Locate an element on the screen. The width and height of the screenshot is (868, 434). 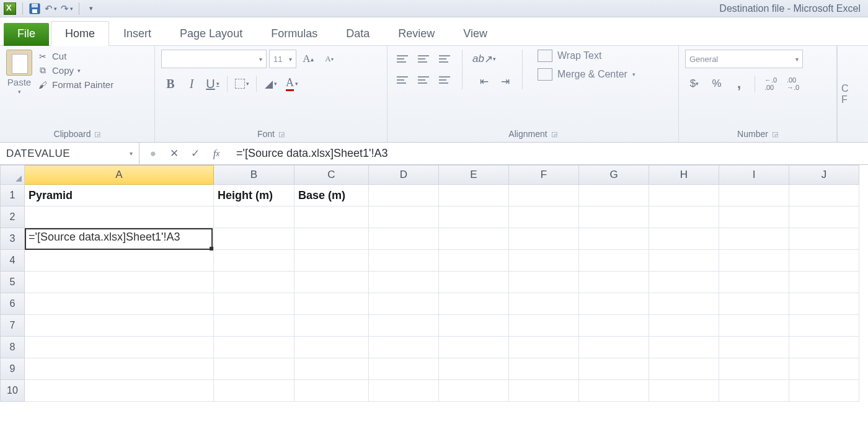
cell-I7 is located at coordinates (754, 326).